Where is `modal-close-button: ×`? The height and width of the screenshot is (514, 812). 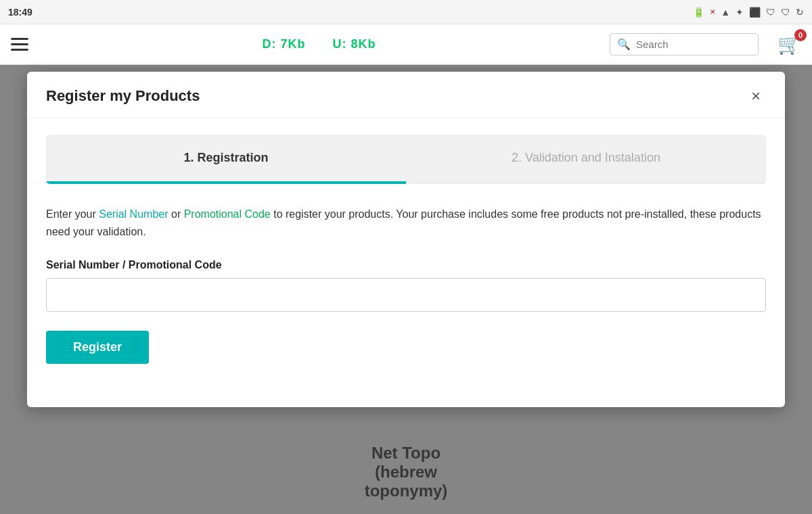 modal-close-button: × is located at coordinates (756, 96).